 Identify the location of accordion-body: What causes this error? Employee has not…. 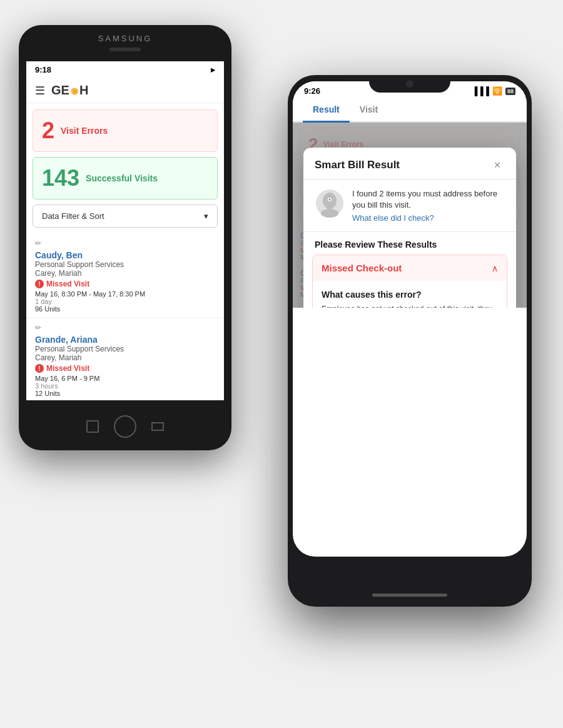
(410, 294).